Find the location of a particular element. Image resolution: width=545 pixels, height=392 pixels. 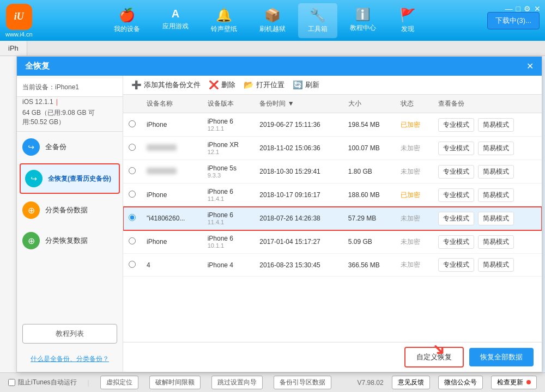

feedback-button: 意见反馈 is located at coordinates (411, 382).